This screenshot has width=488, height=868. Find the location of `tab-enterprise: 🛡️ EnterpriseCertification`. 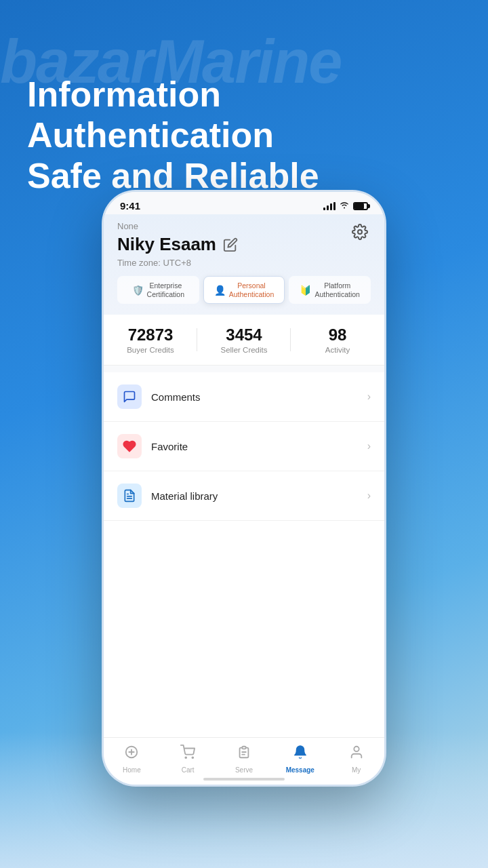

tab-enterprise: 🛡️ EnterpriseCertification is located at coordinates (159, 290).